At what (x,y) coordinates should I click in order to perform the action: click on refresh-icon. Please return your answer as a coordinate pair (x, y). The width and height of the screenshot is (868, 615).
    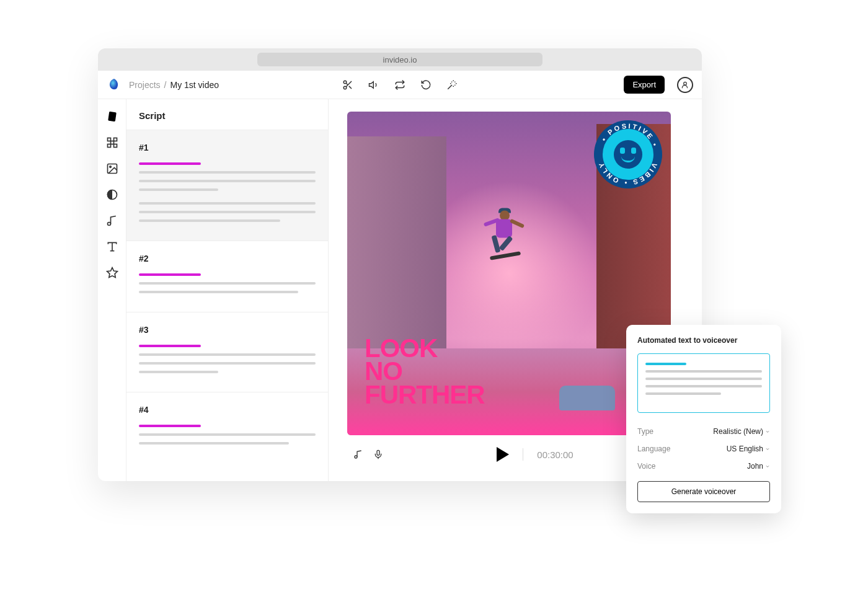
    Looking at the image, I should click on (426, 85).